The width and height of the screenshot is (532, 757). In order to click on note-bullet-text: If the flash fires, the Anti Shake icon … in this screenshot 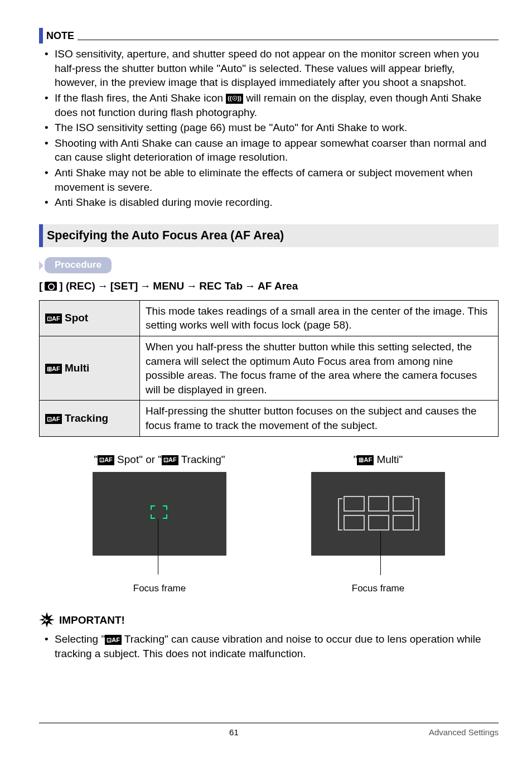, I will do `click(277, 105)`.